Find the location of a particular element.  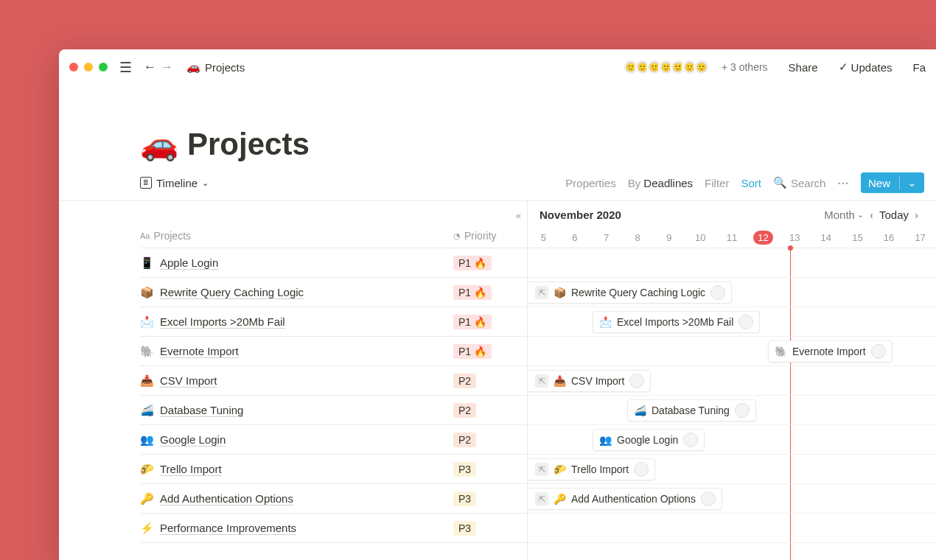

properties-button: Properties is located at coordinates (590, 183).